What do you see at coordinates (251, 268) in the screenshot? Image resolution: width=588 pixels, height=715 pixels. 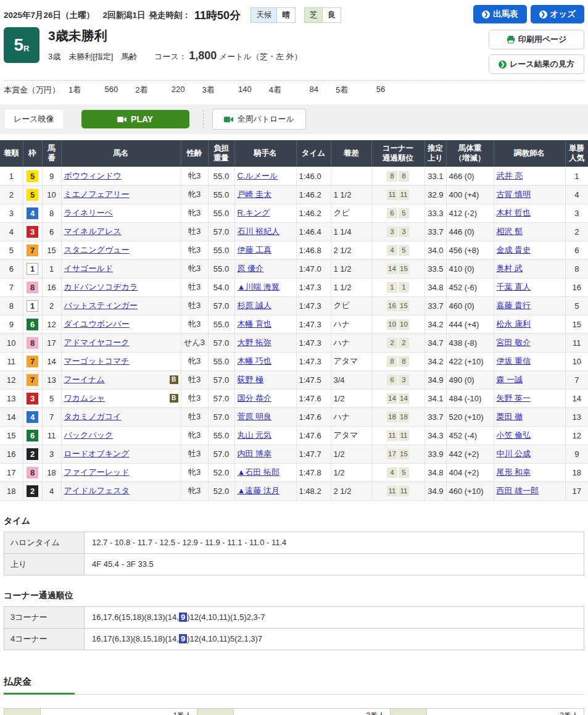 I see `jockey-link: 原 優介` at bounding box center [251, 268].